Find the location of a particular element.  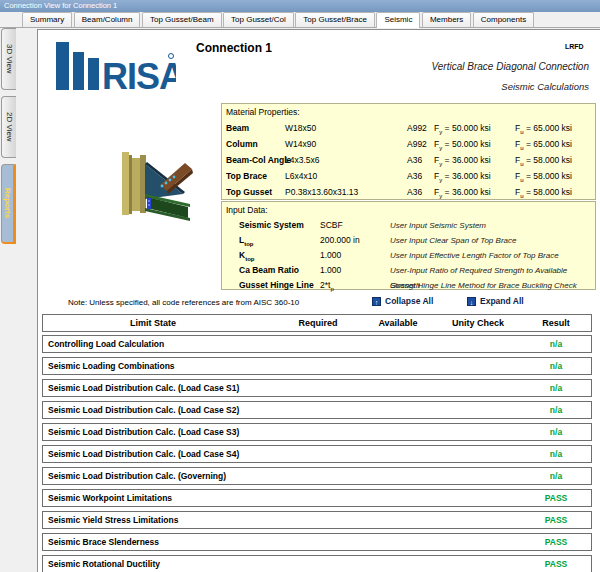

collapse-all-icon: ↑ is located at coordinates (376, 302).